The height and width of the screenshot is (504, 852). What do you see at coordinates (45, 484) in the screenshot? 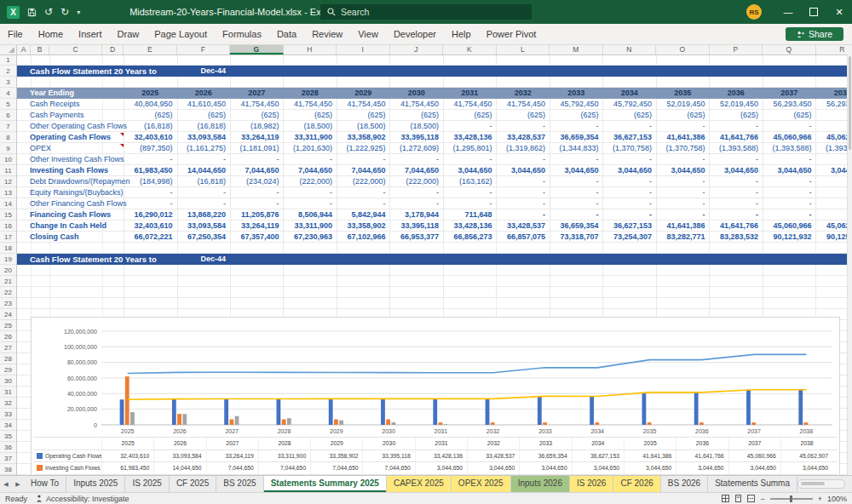
I see `sheet-tab-how-to: How To` at bounding box center [45, 484].